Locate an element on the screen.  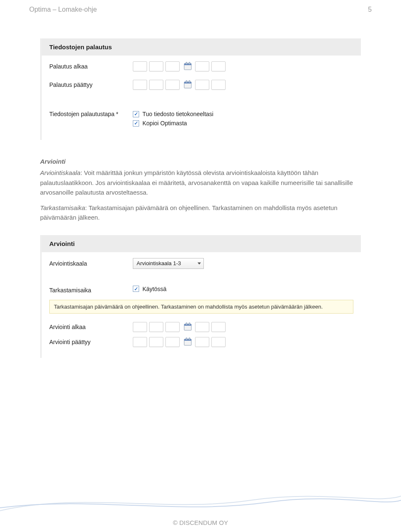
panel-arviointi-title: Arviointi is located at coordinates (201, 244).